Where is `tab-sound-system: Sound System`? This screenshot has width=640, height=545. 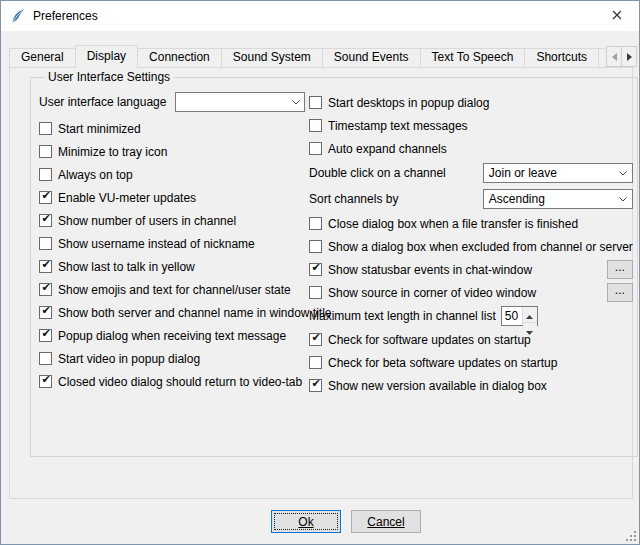 tab-sound-system: Sound System is located at coordinates (272, 58).